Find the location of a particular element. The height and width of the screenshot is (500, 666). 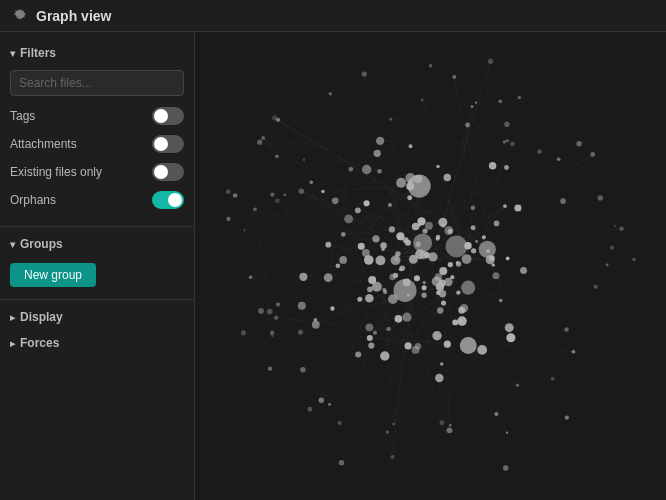

display-label: Display is located at coordinates (42, 317).